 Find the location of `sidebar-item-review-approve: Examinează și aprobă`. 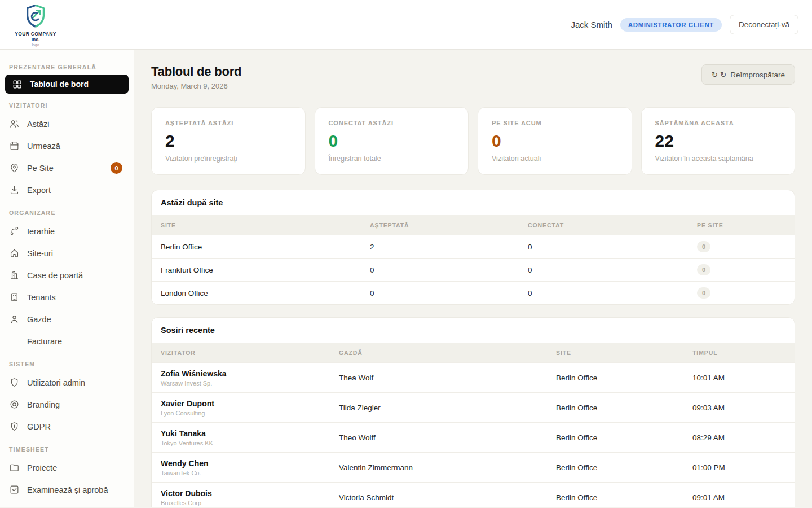

sidebar-item-review-approve: Examinează și aprobă is located at coordinates (67, 490).